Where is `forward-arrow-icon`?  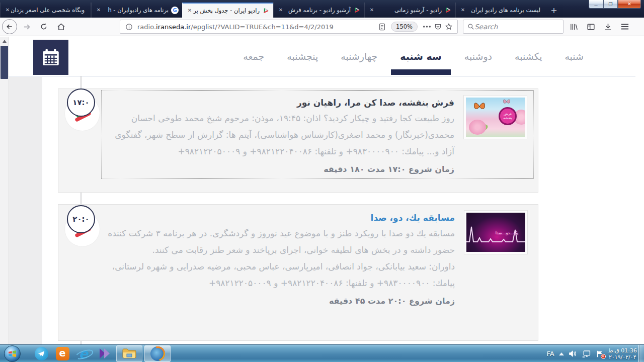
forward-arrow-icon is located at coordinates (27, 27).